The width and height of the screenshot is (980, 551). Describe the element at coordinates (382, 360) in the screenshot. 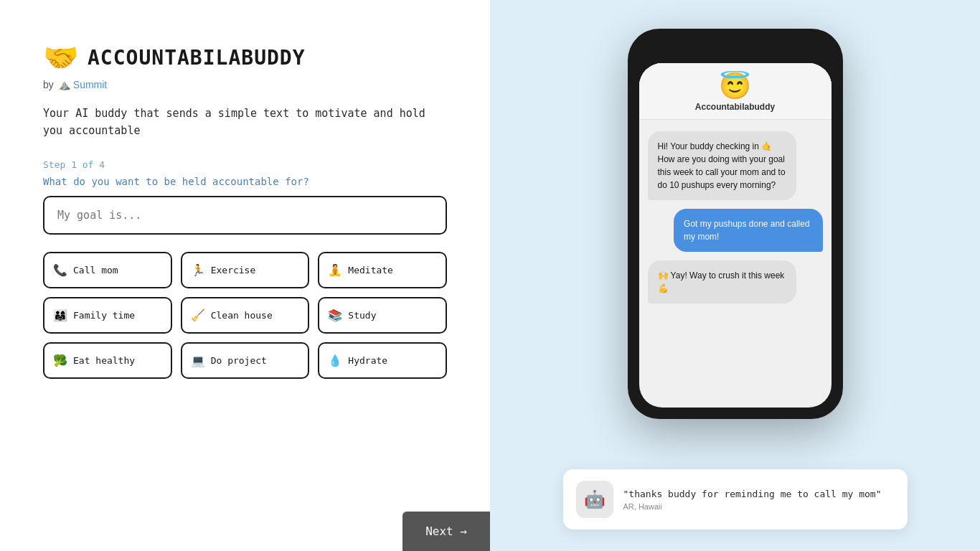

I see `suggestion-btn: 💧Hydrate` at that location.